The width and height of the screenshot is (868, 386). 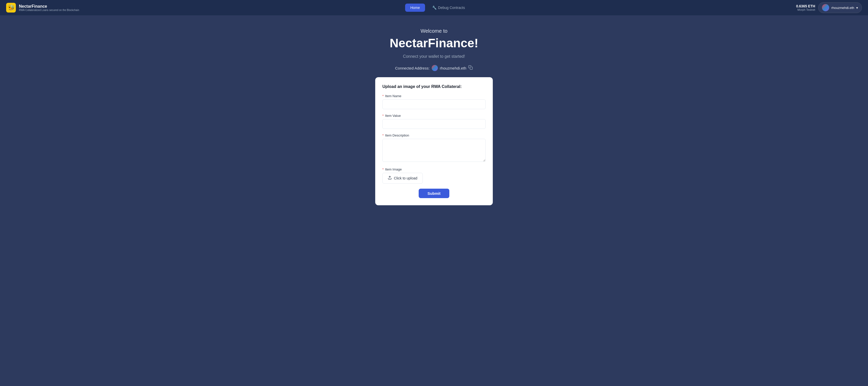 What do you see at coordinates (383, 169) in the screenshot?
I see `required-star-image: *` at bounding box center [383, 169].